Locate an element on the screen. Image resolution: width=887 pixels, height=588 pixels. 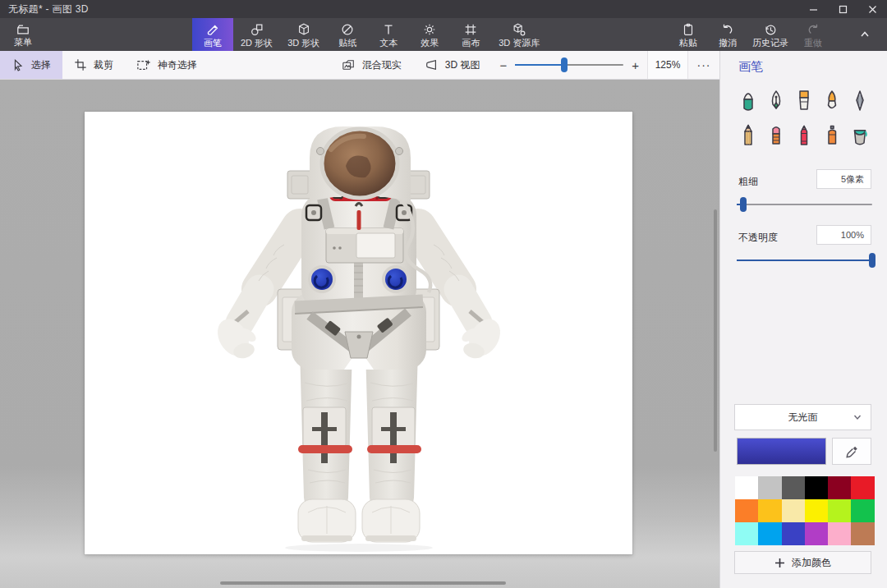
close-button is located at coordinates (872, 9).